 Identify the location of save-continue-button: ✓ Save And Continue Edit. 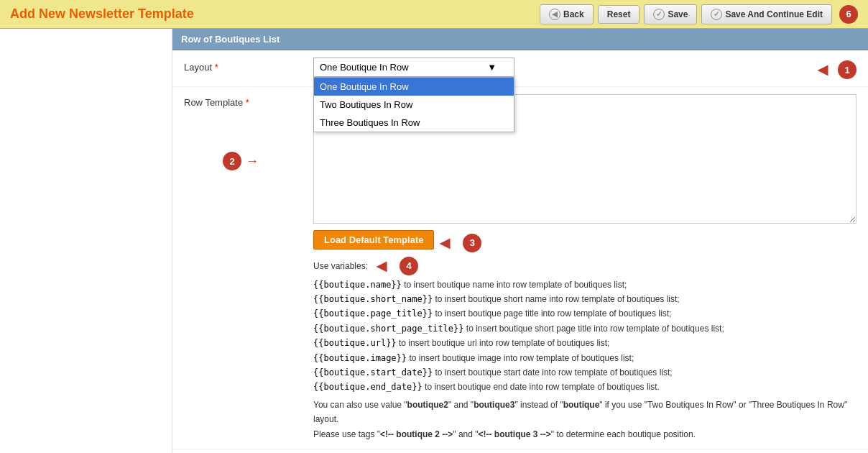
(767, 14).